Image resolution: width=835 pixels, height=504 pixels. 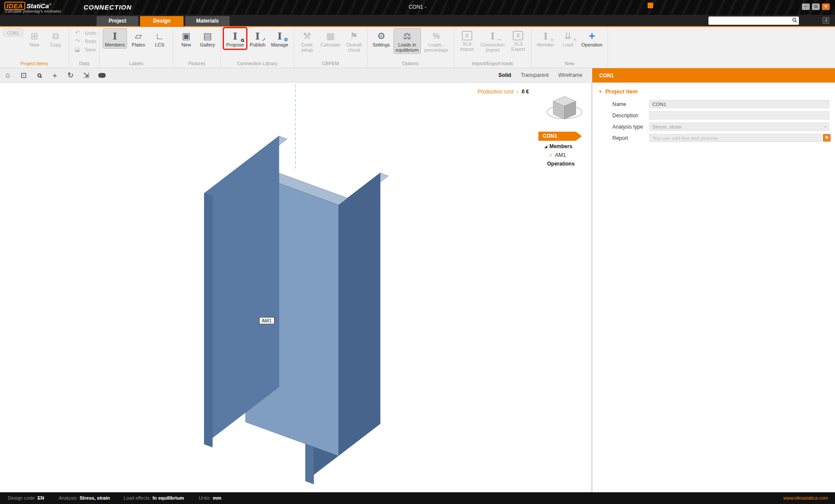 I want to click on zoom-icon, so click(x=39, y=75).